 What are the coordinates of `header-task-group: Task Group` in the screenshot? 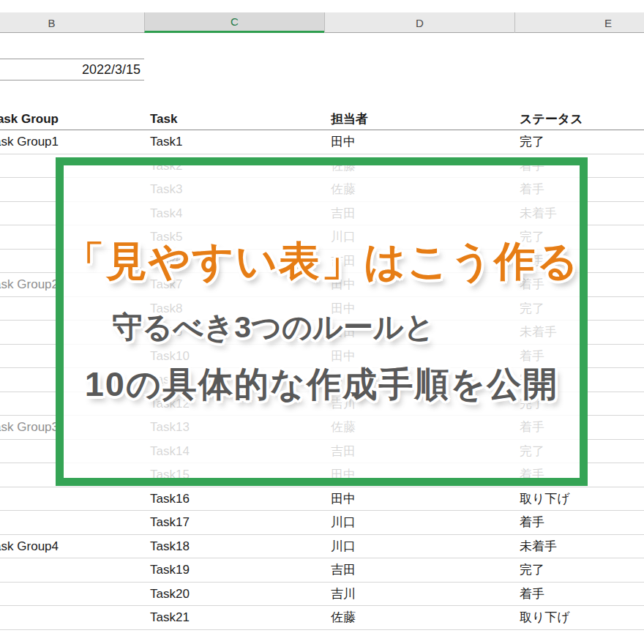 It's located at (29, 119).